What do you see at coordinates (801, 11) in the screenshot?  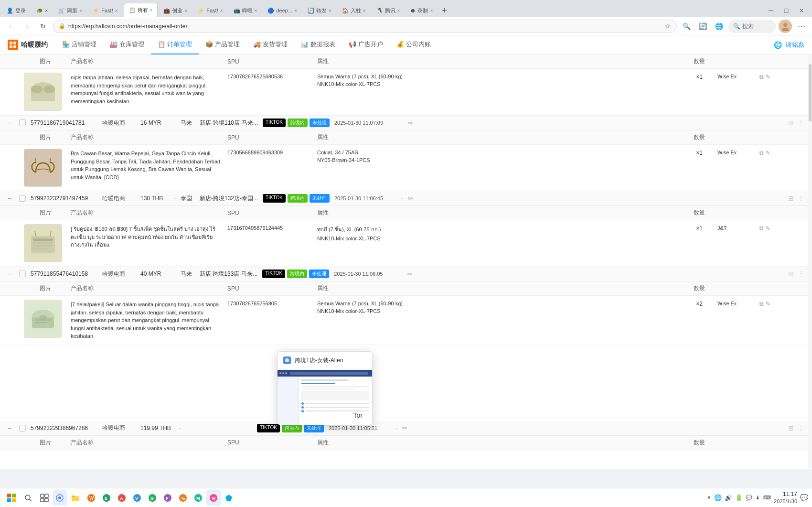 I see `close-button: ×` at bounding box center [801, 11].